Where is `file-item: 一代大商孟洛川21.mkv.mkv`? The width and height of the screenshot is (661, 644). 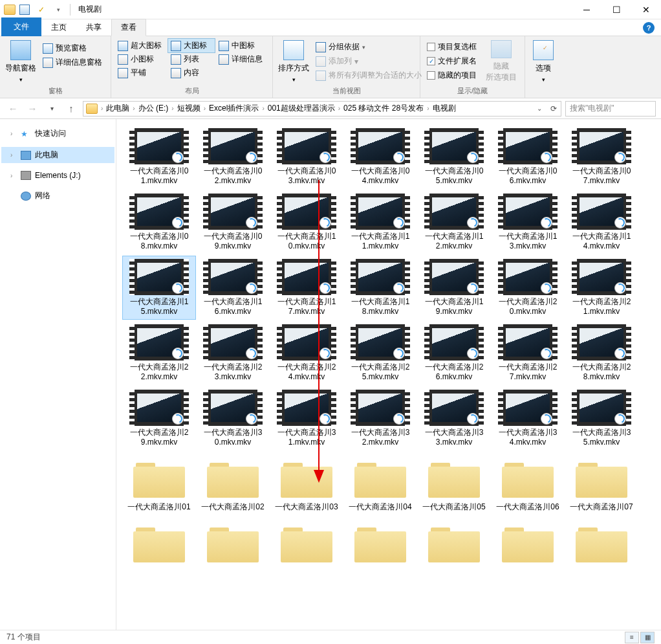 file-item: 一代大商孟洛川21.mkv.mkv is located at coordinates (601, 287).